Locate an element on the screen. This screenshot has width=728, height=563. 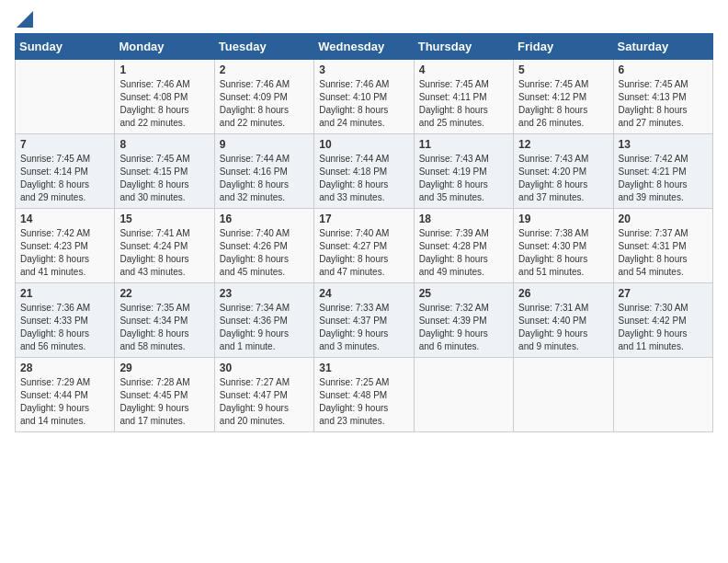
calendar-cell: 22Sunrise: 7:35 AM Sunset: 4:34 PM Dayli… is located at coordinates (165, 320).